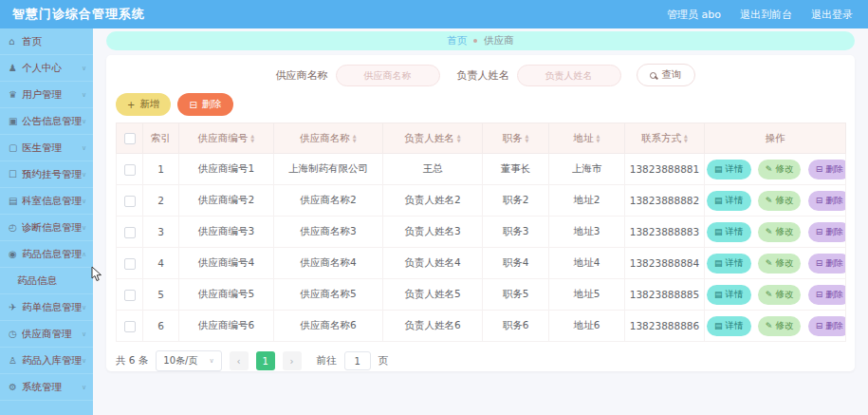 The height and width of the screenshot is (415, 868). I want to click on sidebar-item: ▣ 公告信息管理 ∨, so click(46, 122).